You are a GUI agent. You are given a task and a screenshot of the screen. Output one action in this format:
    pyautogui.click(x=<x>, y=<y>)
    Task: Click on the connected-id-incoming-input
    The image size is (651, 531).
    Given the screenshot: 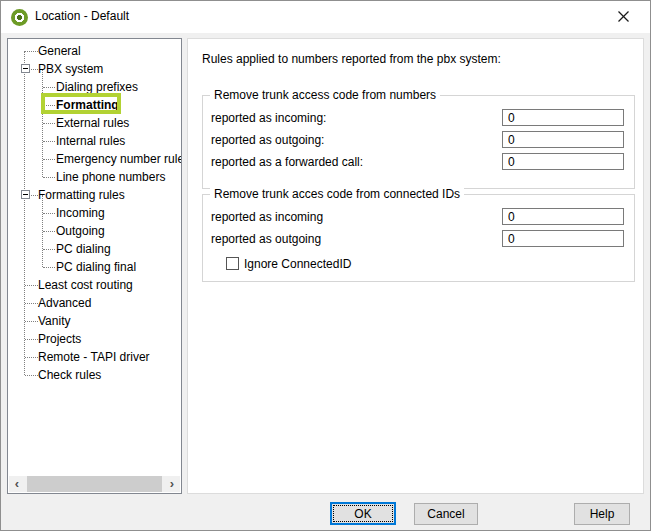 What is the action you would take?
    pyautogui.click(x=563, y=216)
    